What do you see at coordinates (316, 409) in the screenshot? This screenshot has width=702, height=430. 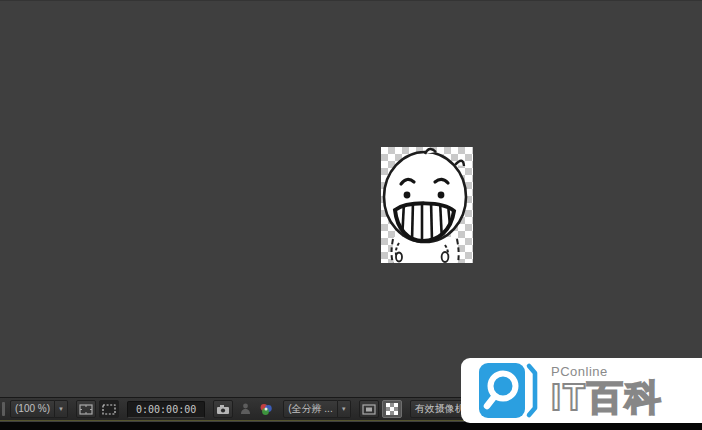 I see `resolution-dropdown: (全分辨 ... ▼` at bounding box center [316, 409].